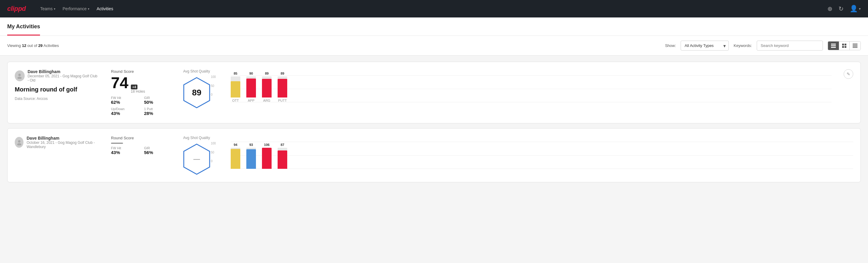 Image resolution: width=868 pixels, height=263 pixels. What do you see at coordinates (141, 92) in the screenshot?
I see `round-score-section: Round Score 74 +4 18 Holes FW Hit 62% GI…` at bounding box center [141, 92].